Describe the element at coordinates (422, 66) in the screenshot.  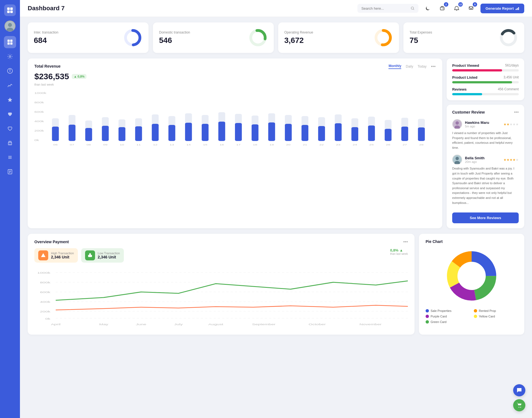
I see `tab-today: Today` at that location.